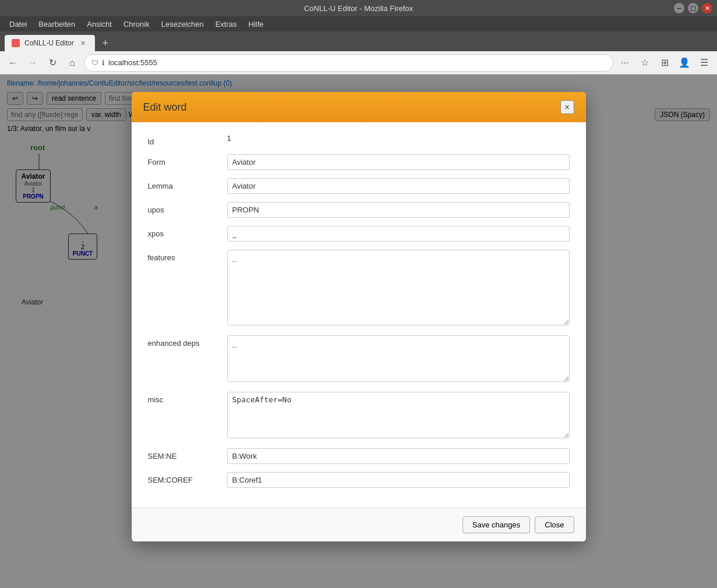 The image size is (717, 588). Describe the element at coordinates (136, 24) in the screenshot. I see `menu-chronik: Chronik` at that location.